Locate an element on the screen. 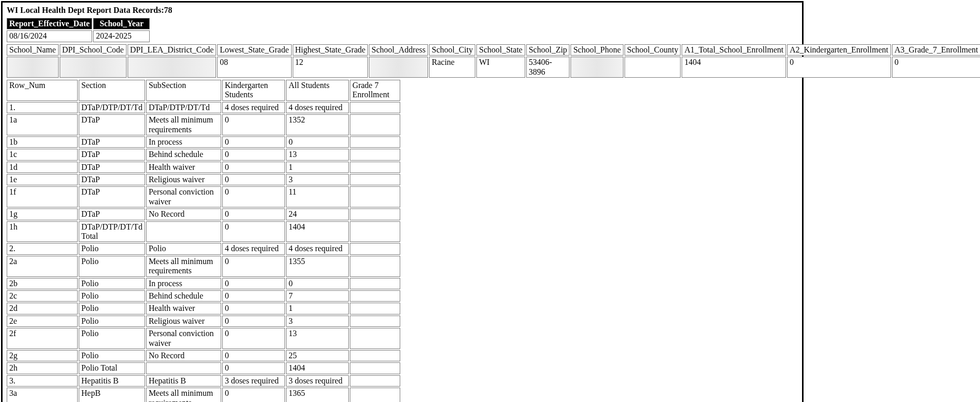 This screenshot has width=980, height=402. detail-cell: 2a is located at coordinates (42, 267).